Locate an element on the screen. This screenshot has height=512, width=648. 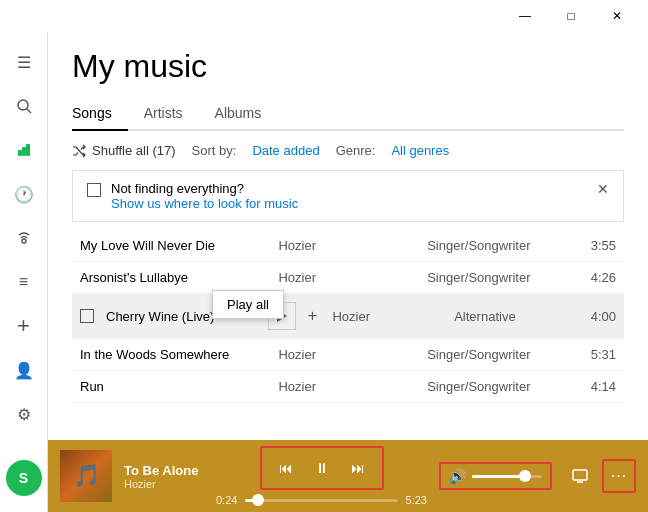
sidebar-item-recent: 🕐 is located at coordinates (24, 194).